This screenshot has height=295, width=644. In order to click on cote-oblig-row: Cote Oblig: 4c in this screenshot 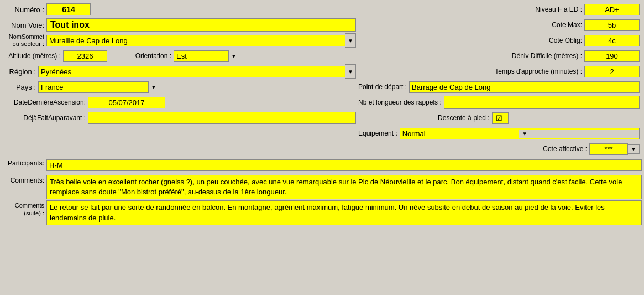, I will do `click(500, 40)`.